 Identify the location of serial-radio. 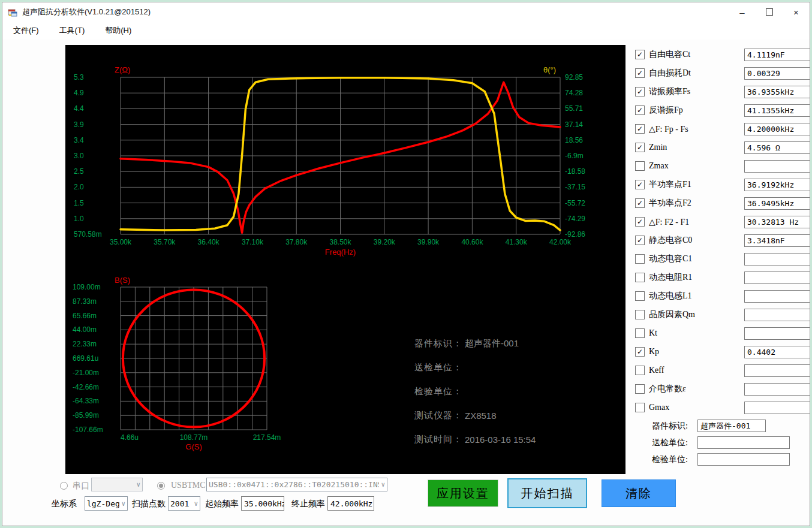
(64, 485).